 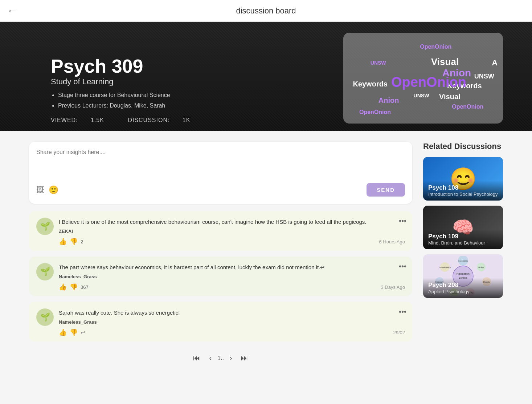 What do you see at coordinates (463, 179) in the screenshot?
I see `related-card: 😊 Psych 108 Introduction to Social Psych…` at bounding box center [463, 179].